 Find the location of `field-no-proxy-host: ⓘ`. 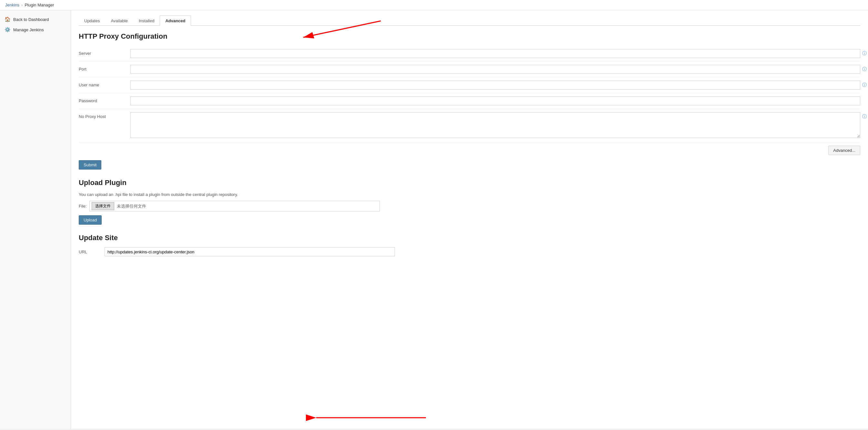

field-no-proxy-host: ⓘ is located at coordinates (495, 126).